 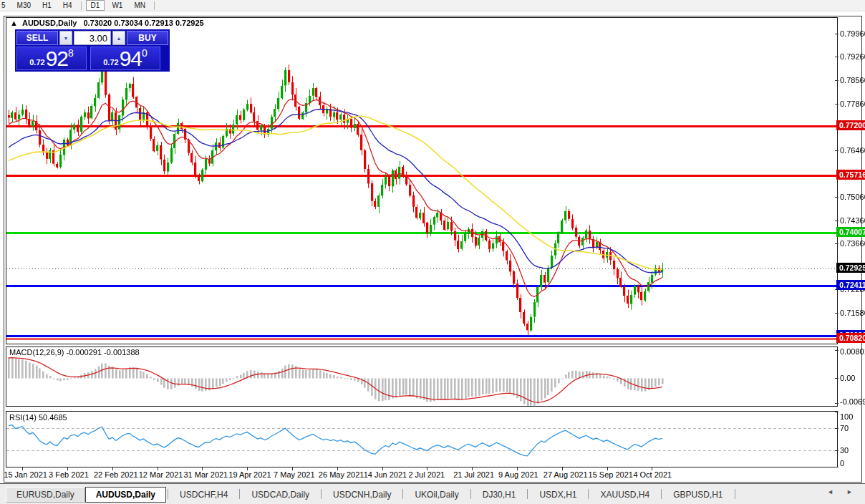 I want to click on tab-scroll-right-icon: ►, so click(x=849, y=492).